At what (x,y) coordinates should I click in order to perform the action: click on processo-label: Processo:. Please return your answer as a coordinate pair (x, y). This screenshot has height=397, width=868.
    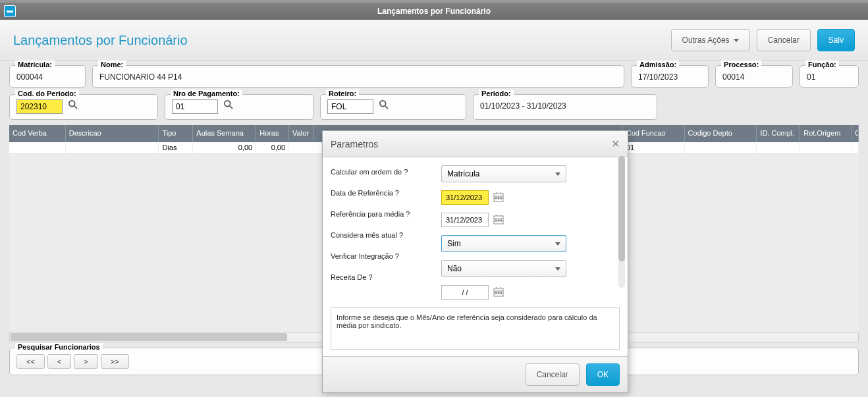
    Looking at the image, I should click on (742, 65).